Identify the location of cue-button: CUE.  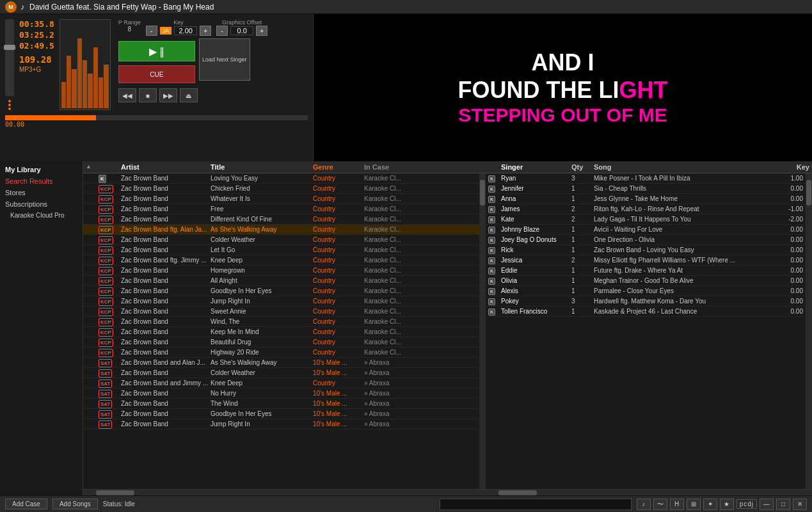
(157, 74).